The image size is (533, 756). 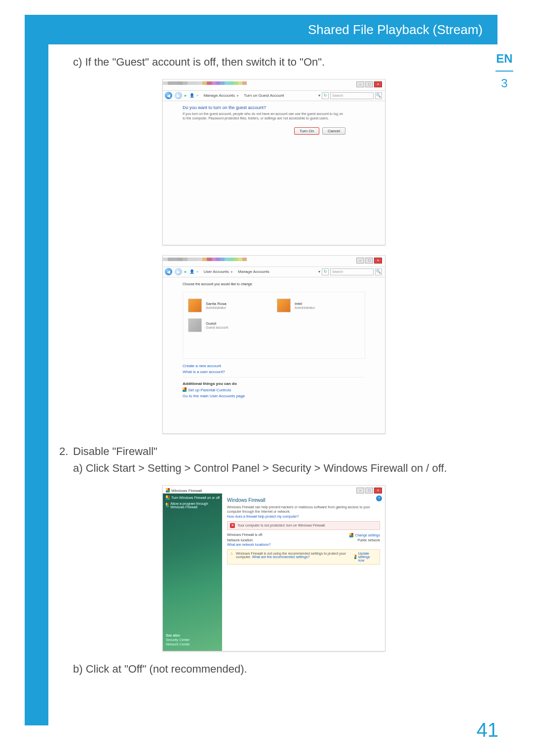 What do you see at coordinates (365, 535) in the screenshot?
I see `change-settings-link: Change settings` at bounding box center [365, 535].